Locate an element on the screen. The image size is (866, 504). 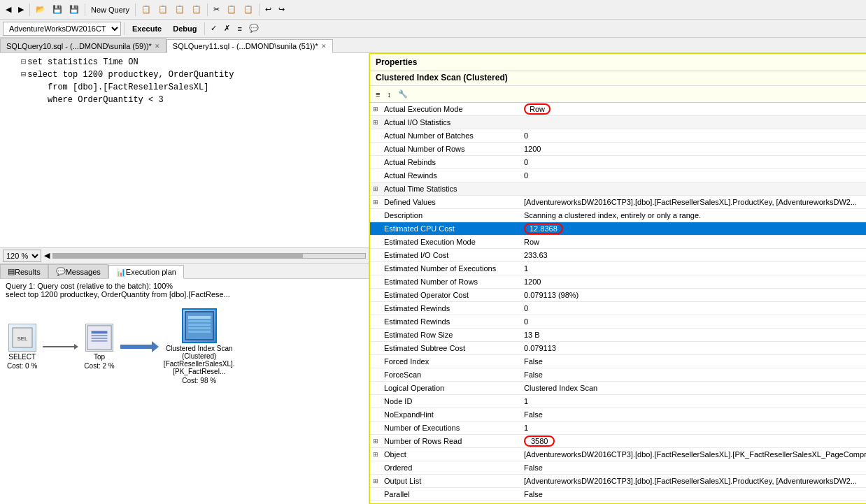
props-row-num-executions: Number of Executions 1 is located at coordinates (618, 428).